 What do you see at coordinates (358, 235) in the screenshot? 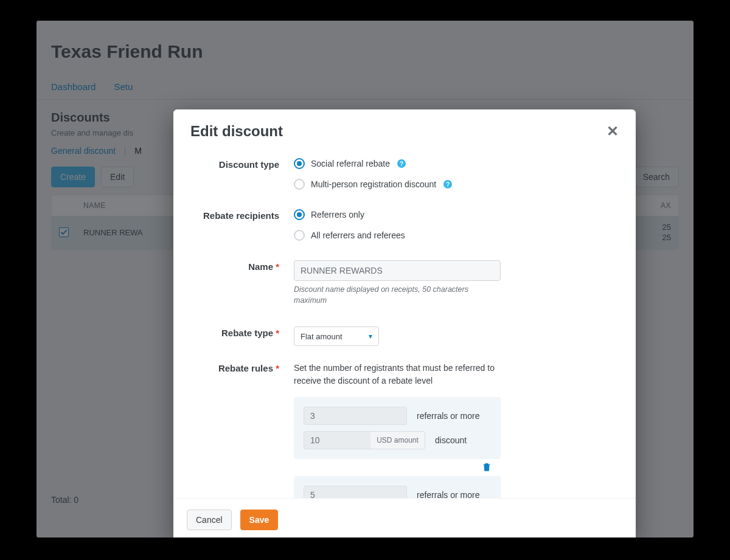
I see `opt-all-referrers: All referrers and referees` at bounding box center [358, 235].